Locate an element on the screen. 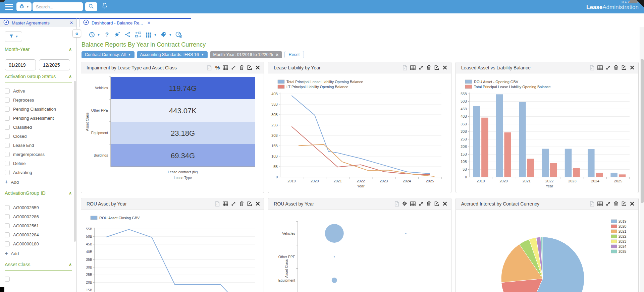 Image resolution: width=644 pixels, height=292 pixels. percent-icon: % is located at coordinates (217, 68).